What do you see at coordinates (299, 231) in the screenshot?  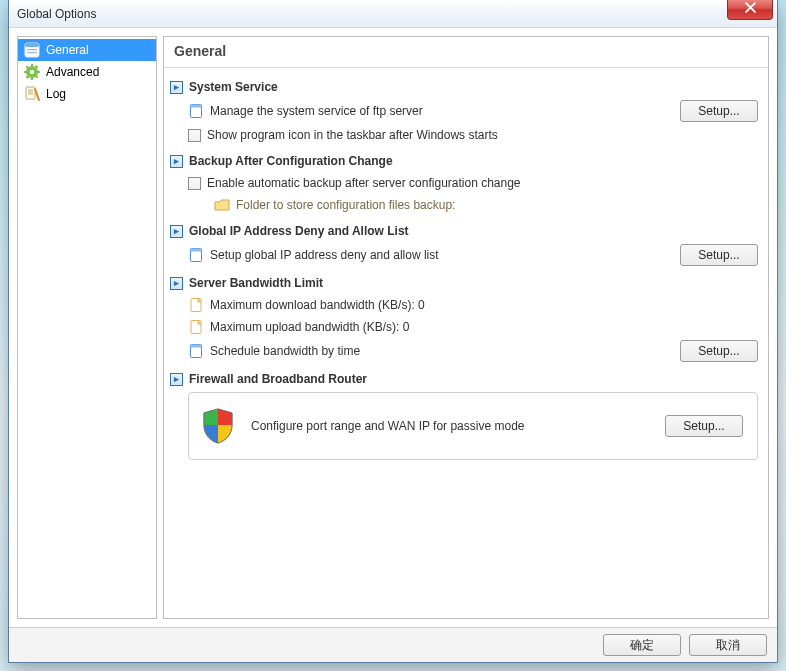 I see `section-title: Global IP Address Deny and Allow List` at bounding box center [299, 231].